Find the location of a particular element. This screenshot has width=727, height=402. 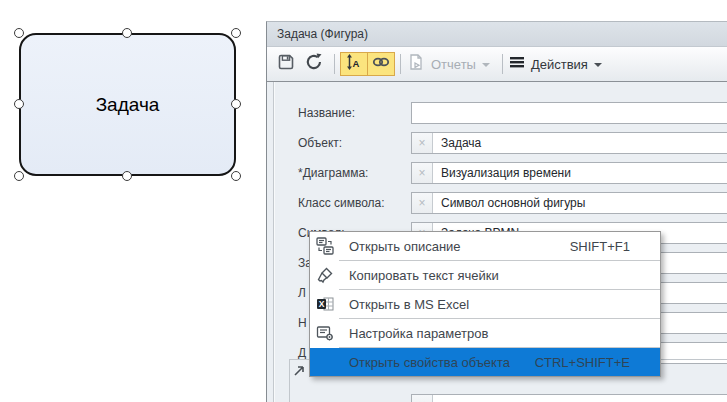

refresh-button is located at coordinates (314, 64).